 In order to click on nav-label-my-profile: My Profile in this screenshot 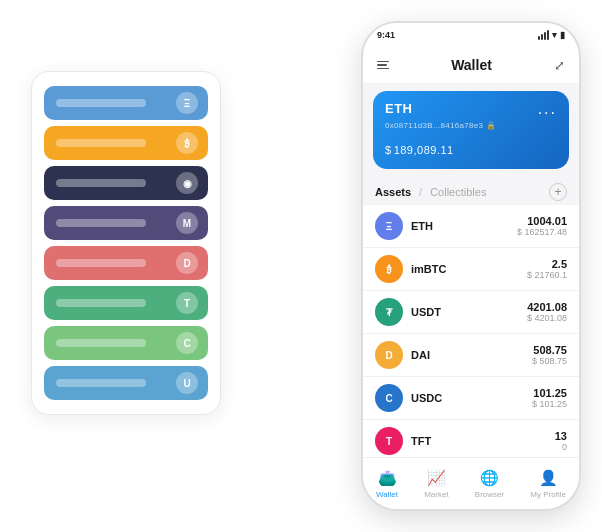, I will do `click(548, 494)`.